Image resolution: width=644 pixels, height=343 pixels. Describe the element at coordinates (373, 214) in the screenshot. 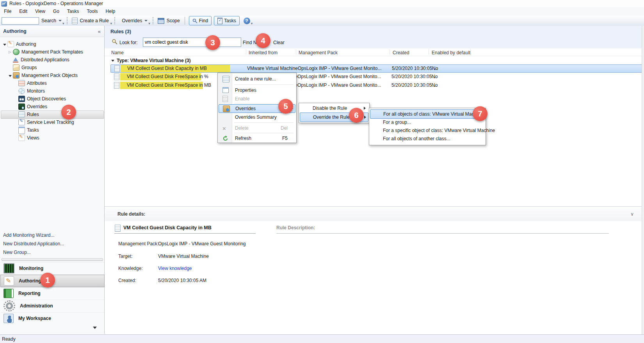

I see `rule-details-header: Rule details: ∨` at that location.